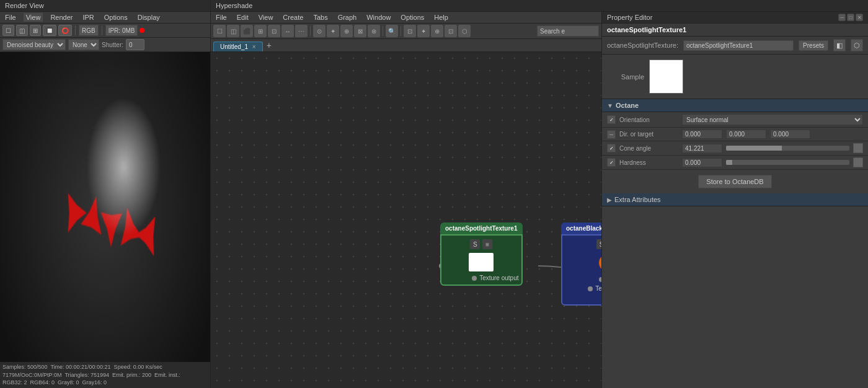 Image resolution: width=868 pixels, height=388 pixels. I want to click on hypershade-menu: File Edit View Create Tabs Graph Window …, so click(406, 17).